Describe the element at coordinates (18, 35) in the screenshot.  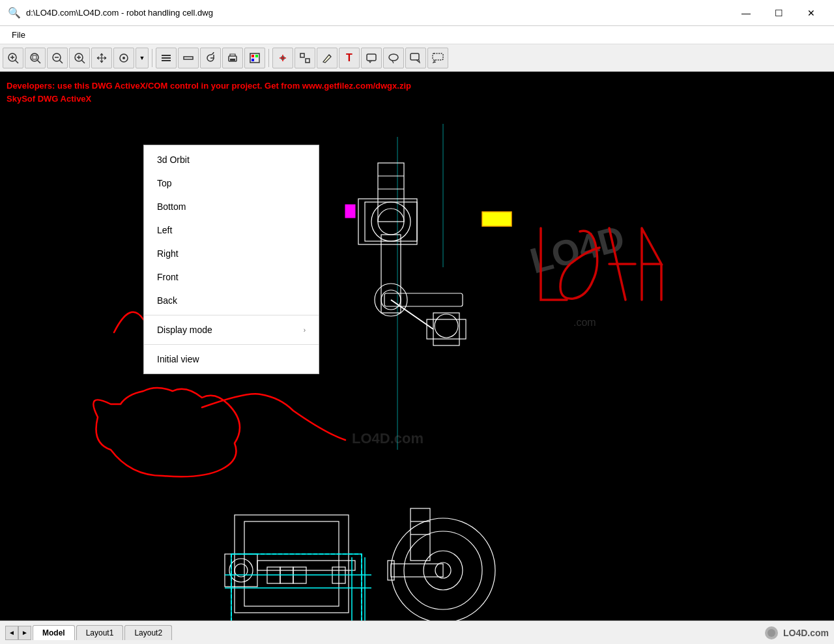
I see `file-menu: File` at that location.